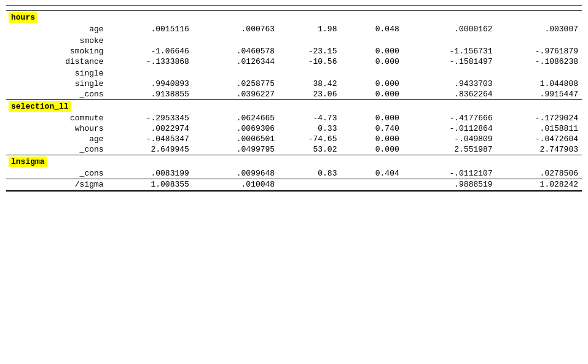 This screenshot has width=588, height=364. What do you see at coordinates (294, 9) in the screenshot?
I see `table-header` at bounding box center [294, 9].